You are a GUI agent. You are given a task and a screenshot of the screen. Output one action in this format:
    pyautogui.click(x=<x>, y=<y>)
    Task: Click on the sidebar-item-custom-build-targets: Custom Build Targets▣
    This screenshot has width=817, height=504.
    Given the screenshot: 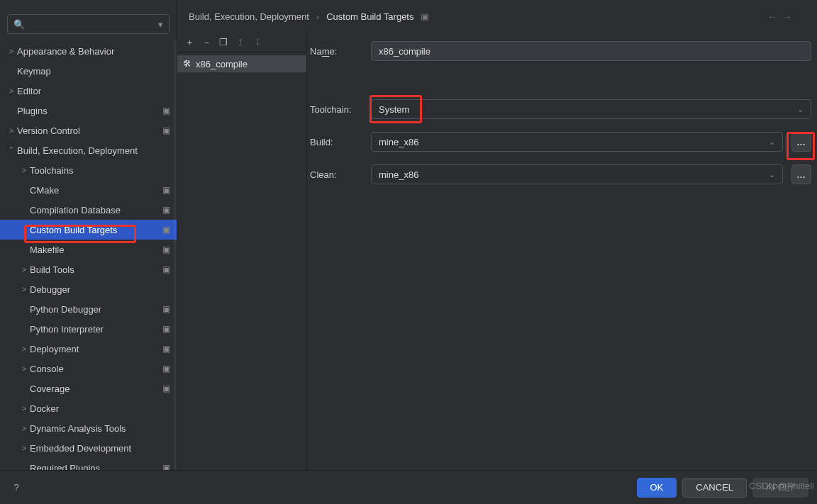 What is the action you would take?
    pyautogui.click(x=88, y=230)
    